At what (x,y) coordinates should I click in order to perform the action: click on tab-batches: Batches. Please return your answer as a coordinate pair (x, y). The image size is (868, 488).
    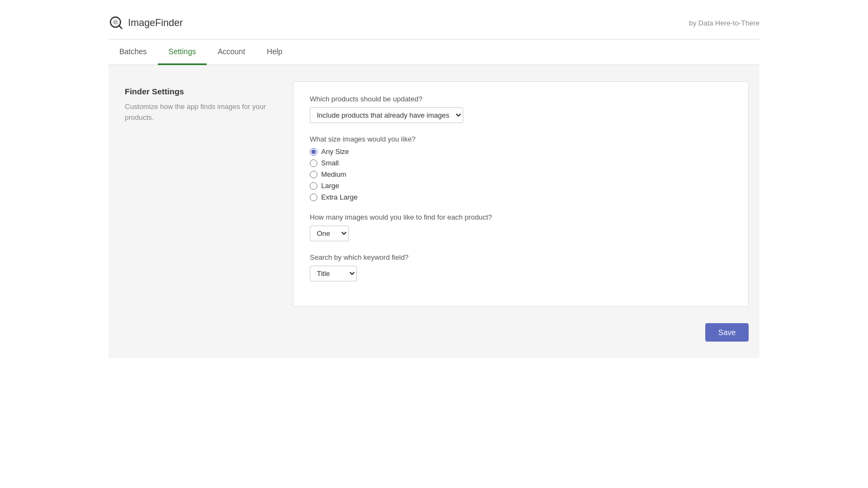
    Looking at the image, I should click on (133, 52).